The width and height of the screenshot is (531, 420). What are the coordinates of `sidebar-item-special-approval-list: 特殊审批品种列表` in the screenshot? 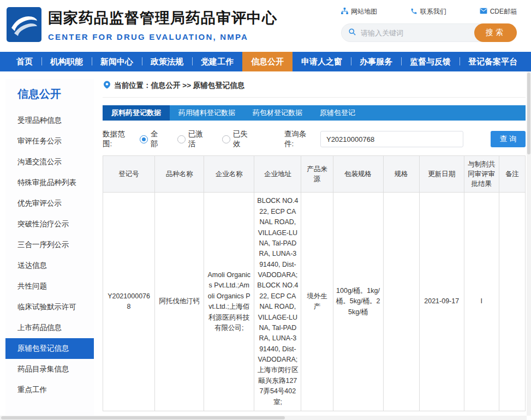 It's located at (50, 183).